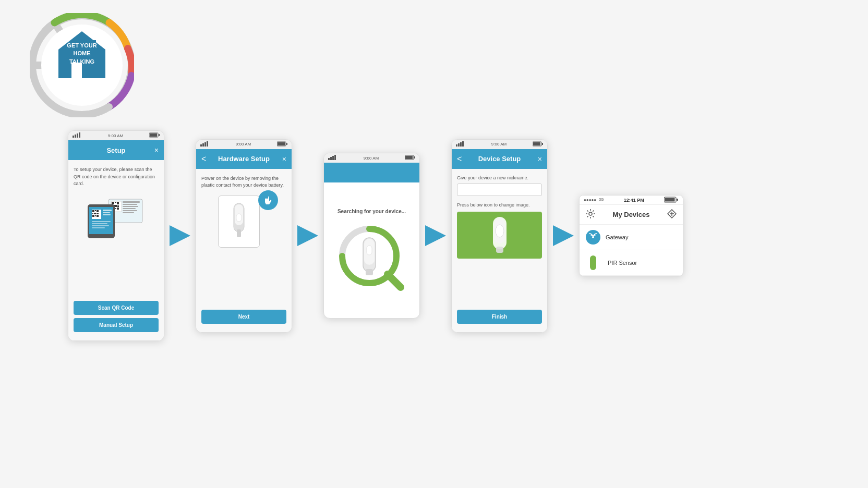  I want to click on step2-close-icon: ×, so click(284, 159).